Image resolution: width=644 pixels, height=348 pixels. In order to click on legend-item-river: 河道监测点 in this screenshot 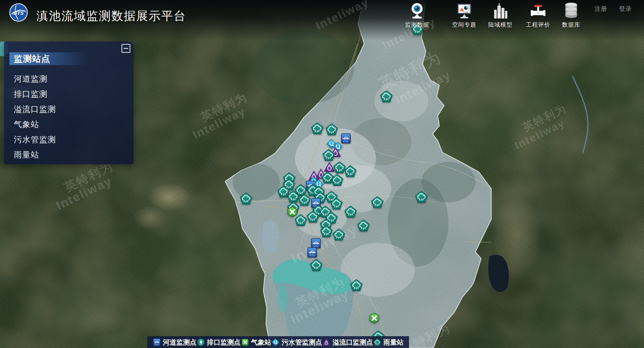, I will do `click(175, 343)`.